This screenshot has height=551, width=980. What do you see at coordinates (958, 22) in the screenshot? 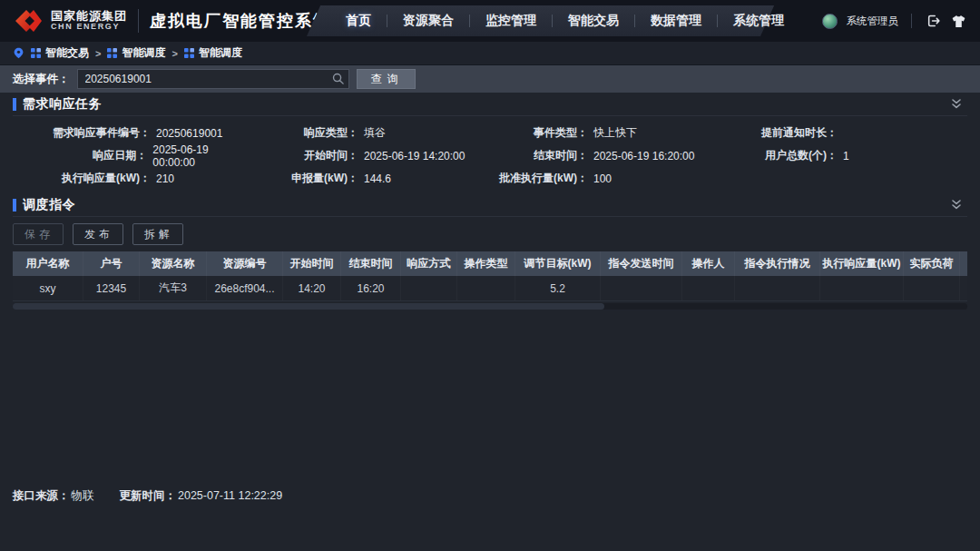
I see `theme-icon` at bounding box center [958, 22].